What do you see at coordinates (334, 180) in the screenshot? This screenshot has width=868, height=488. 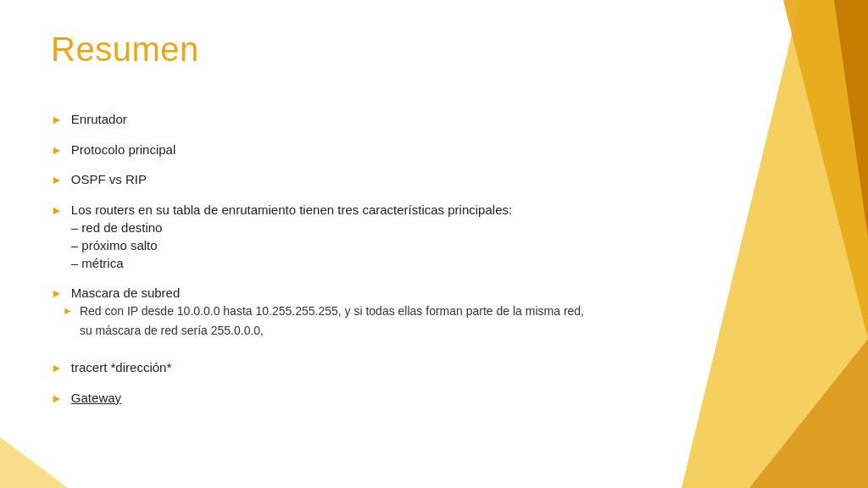 I see `bullet-text-3: OSPF vs RIP` at bounding box center [334, 180].